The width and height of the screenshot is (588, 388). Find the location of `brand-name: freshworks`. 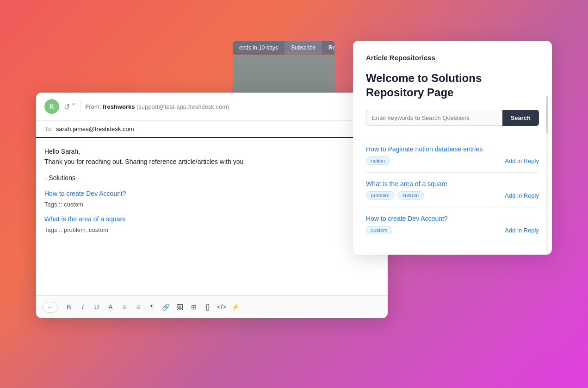

brand-name: freshworks is located at coordinates (118, 106).